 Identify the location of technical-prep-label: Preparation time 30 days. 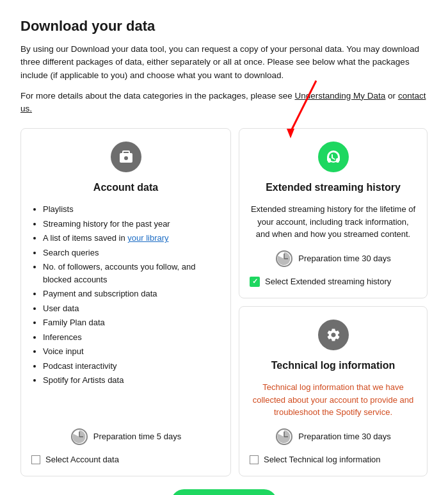
(344, 437).